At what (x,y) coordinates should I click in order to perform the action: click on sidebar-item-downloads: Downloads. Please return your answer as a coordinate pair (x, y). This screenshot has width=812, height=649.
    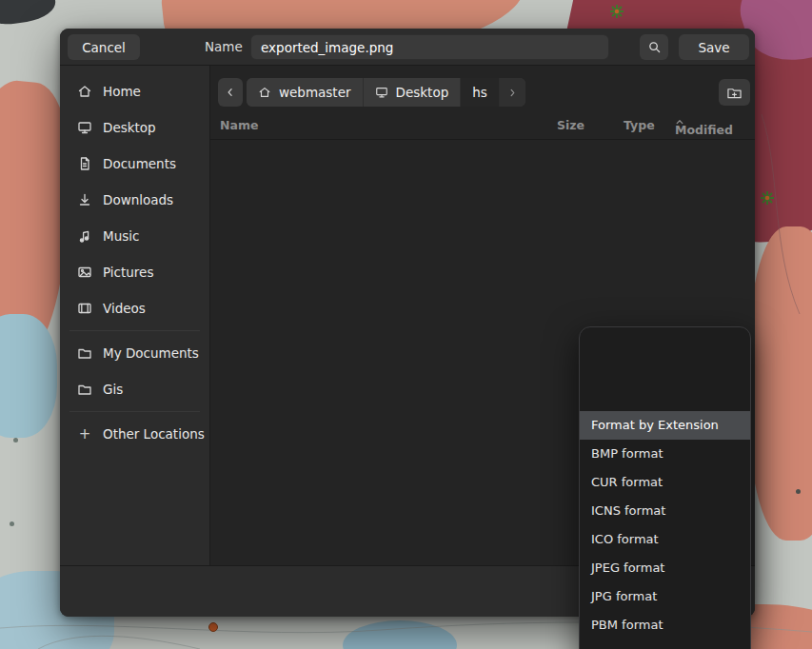
    Looking at the image, I should click on (135, 200).